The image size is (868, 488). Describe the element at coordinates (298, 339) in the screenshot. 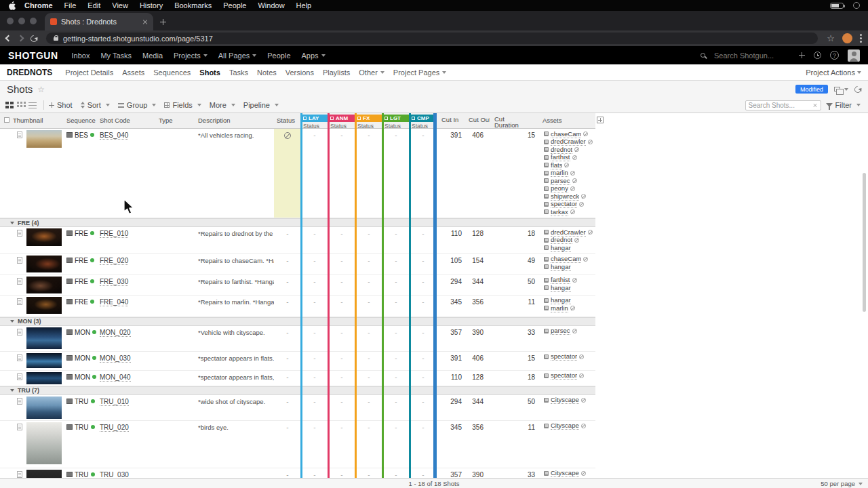

I see `table-row: MONMON_020*Vehicle with cityscape.------…` at that location.